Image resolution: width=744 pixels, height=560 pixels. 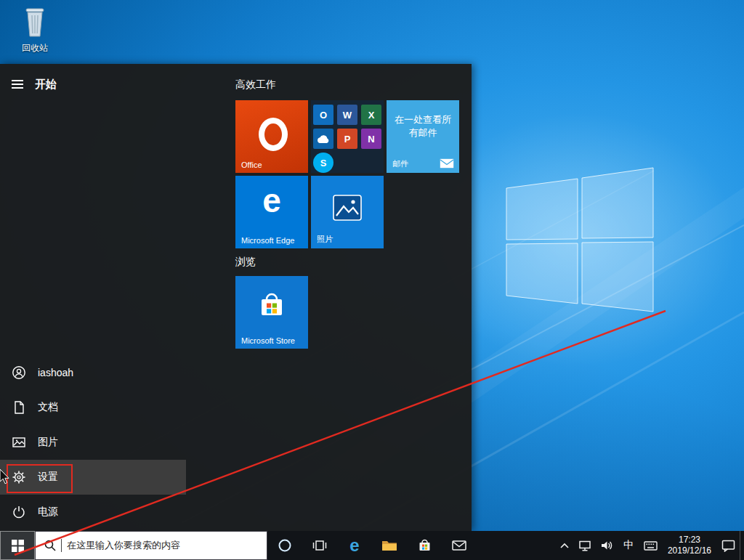 I want to click on start-menu-header: 开始, so click(x=93, y=84).